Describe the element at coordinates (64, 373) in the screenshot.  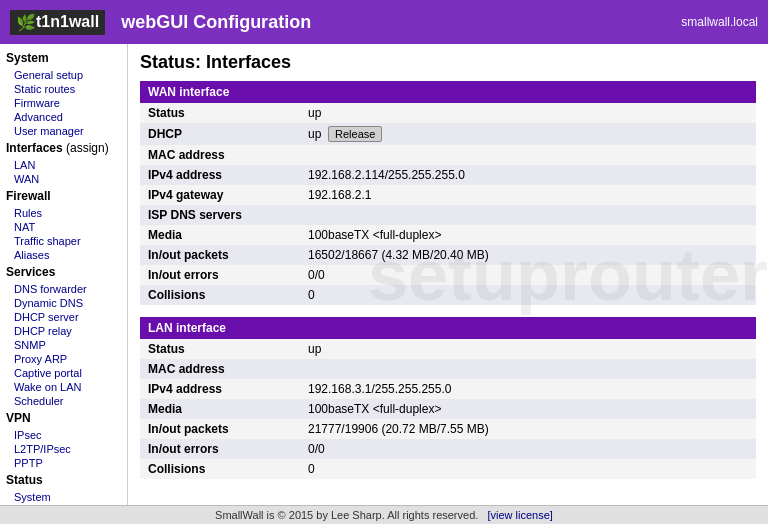
I see `sidebar-item-captive-portal: Captive portal` at that location.